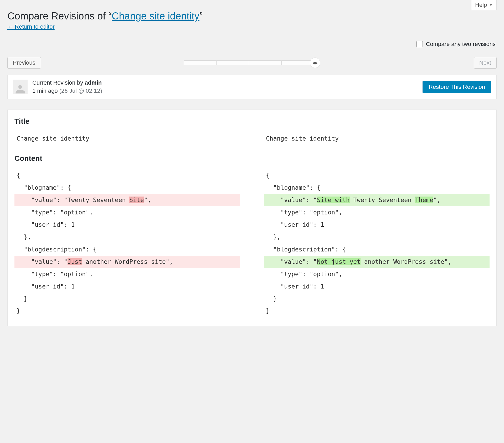 Image resolution: width=504 pixels, height=443 pixels. Describe the element at coordinates (156, 16) in the screenshot. I see `post-link: Change site identity` at that location.